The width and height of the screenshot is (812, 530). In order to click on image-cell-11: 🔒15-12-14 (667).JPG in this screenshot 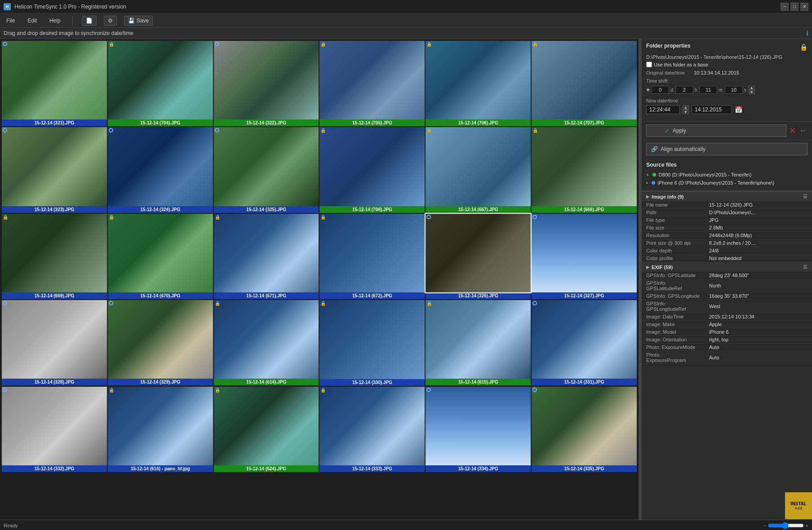, I will do `click(478, 170)`.